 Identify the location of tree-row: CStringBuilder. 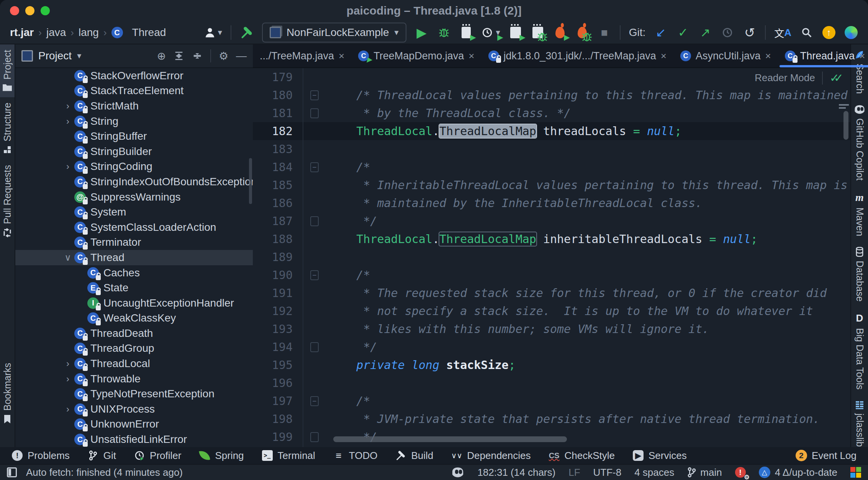
(134, 152).